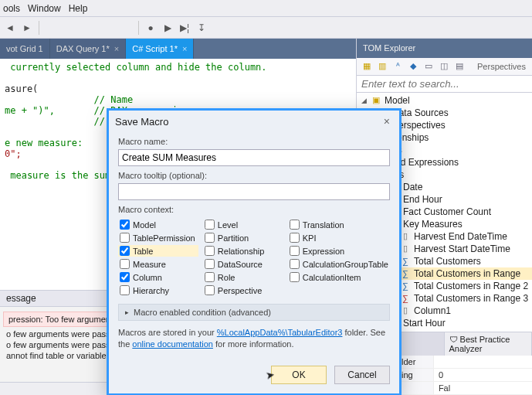  I want to click on tab-dax-query: DAX Query 1* ×, so click(88, 49).